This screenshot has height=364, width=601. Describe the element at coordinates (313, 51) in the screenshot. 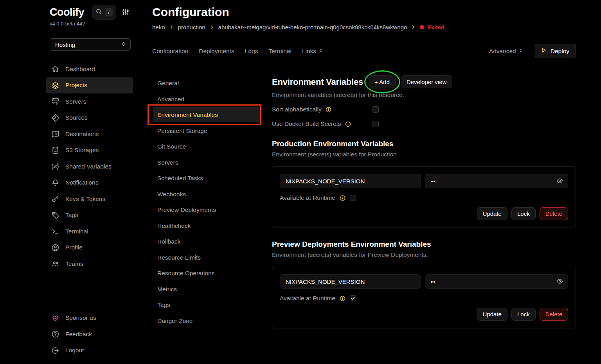

I see `tab-links: Links` at that location.